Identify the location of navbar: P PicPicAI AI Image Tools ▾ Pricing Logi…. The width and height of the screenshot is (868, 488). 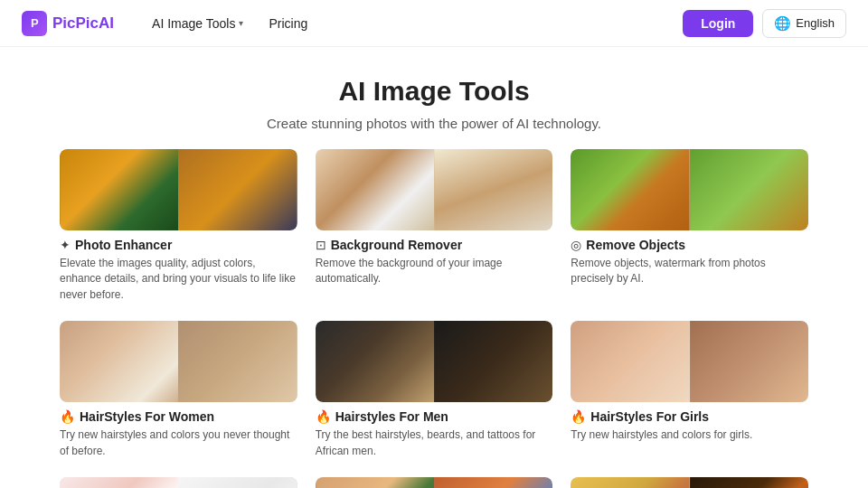
(434, 23).